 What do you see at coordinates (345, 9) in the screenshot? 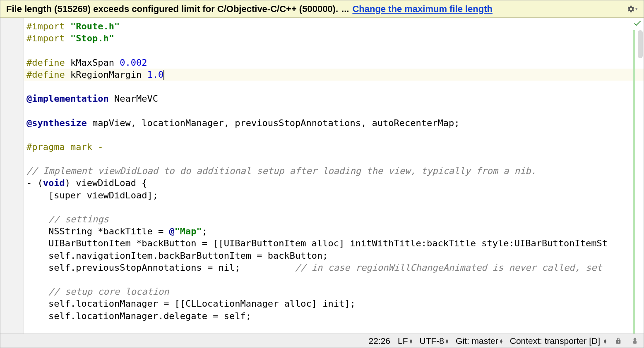
I see `warning-ellipsis: ...` at bounding box center [345, 9].